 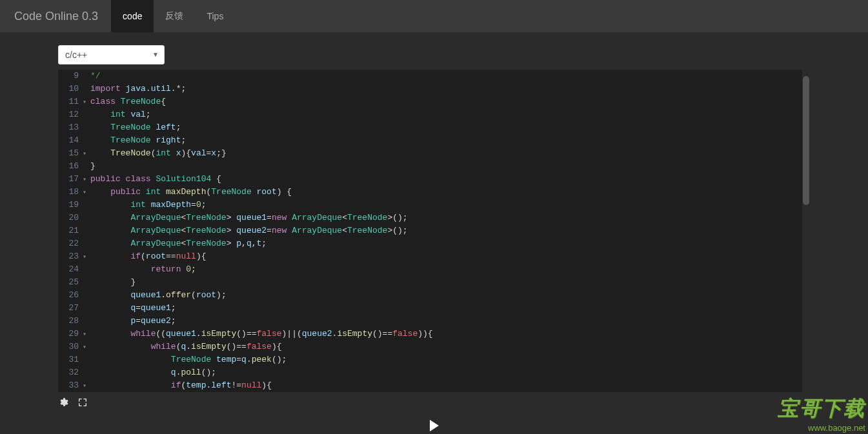 What do you see at coordinates (68, 115) in the screenshot?
I see `line-number: 12` at bounding box center [68, 115].